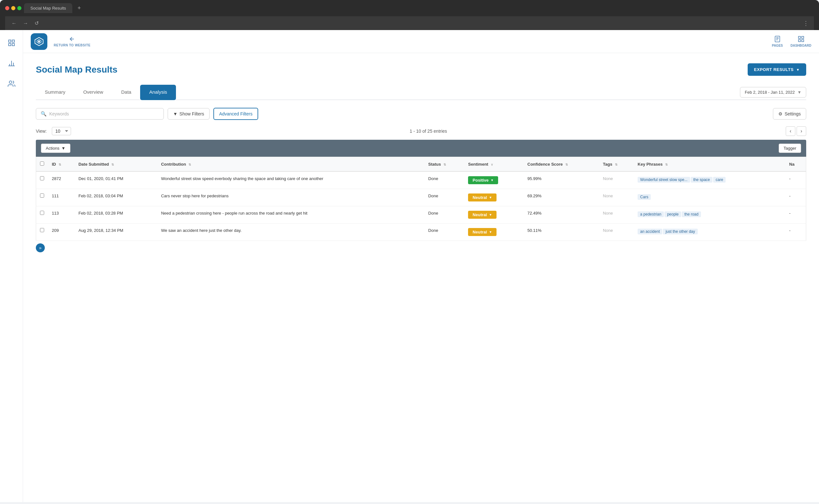 This screenshot has width=819, height=504. What do you see at coordinates (494, 180) in the screenshot?
I see `row-sentiment: Positive ▼` at bounding box center [494, 180].